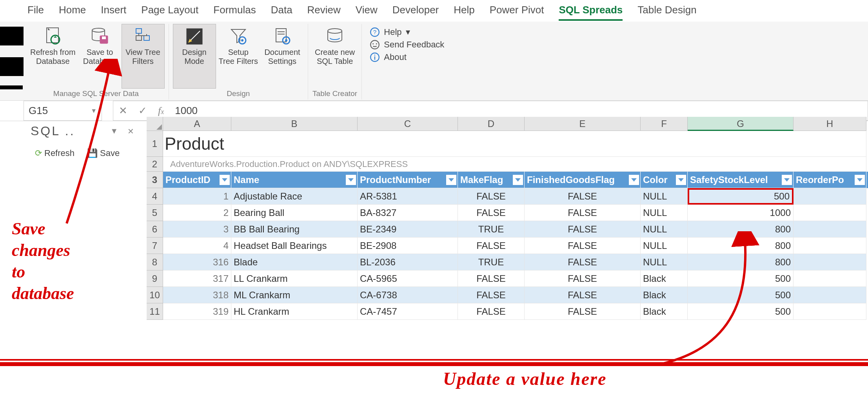 This screenshot has height=419, width=868. I want to click on cell-productnumber: CA-6738, so click(408, 295).